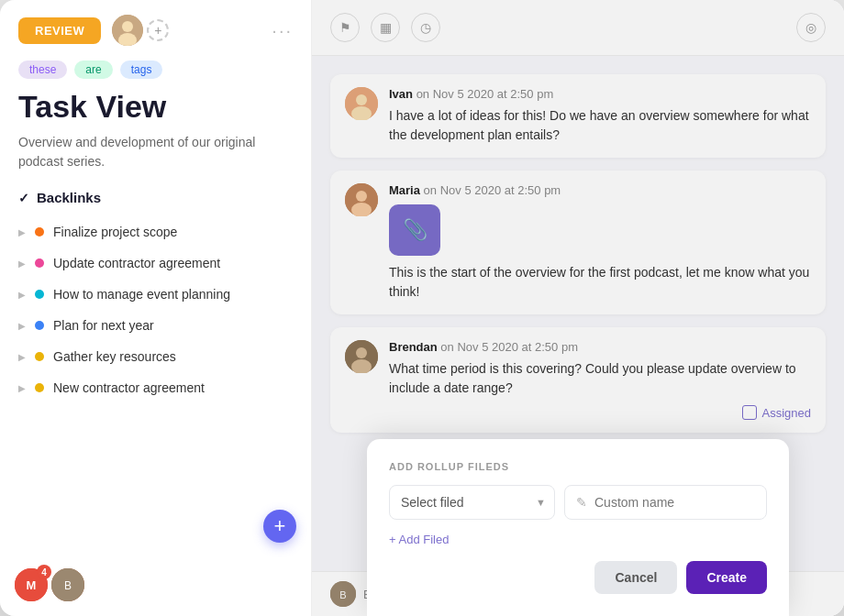 This screenshot has width=844, height=616. What do you see at coordinates (141, 70) in the screenshot?
I see `tag-tags: tags` at bounding box center [141, 70].